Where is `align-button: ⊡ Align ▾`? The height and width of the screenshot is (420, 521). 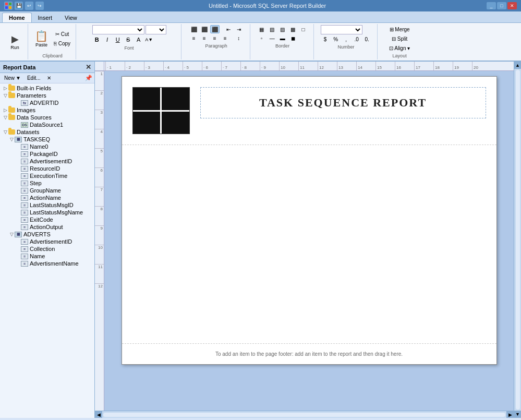 align-button: ⊡ Align ▾ is located at coordinates (399, 48).